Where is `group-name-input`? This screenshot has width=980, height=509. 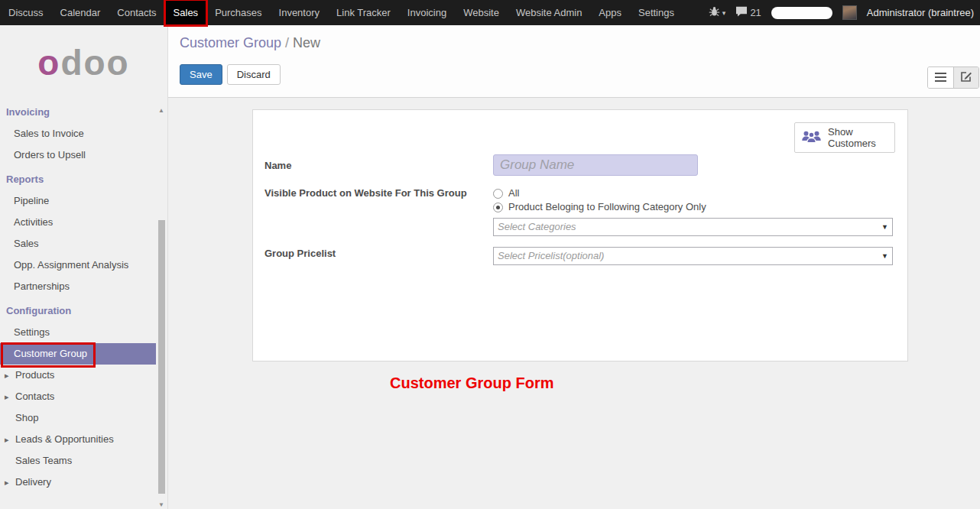
group-name-input is located at coordinates (595, 165).